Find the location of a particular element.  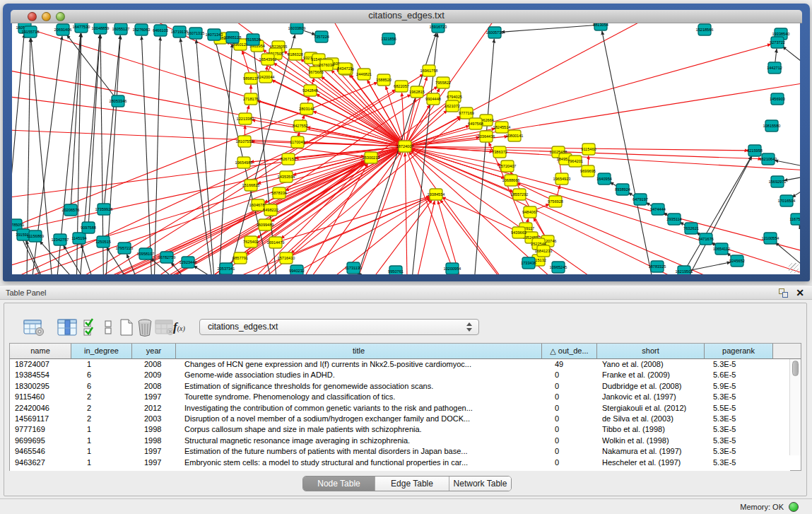

graph-node: 17957223 is located at coordinates (124, 248).